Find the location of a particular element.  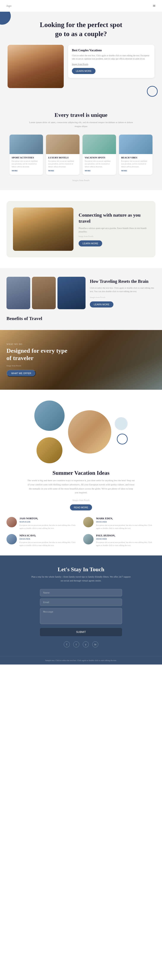

team-avatar-paul is located at coordinates (88, 539).